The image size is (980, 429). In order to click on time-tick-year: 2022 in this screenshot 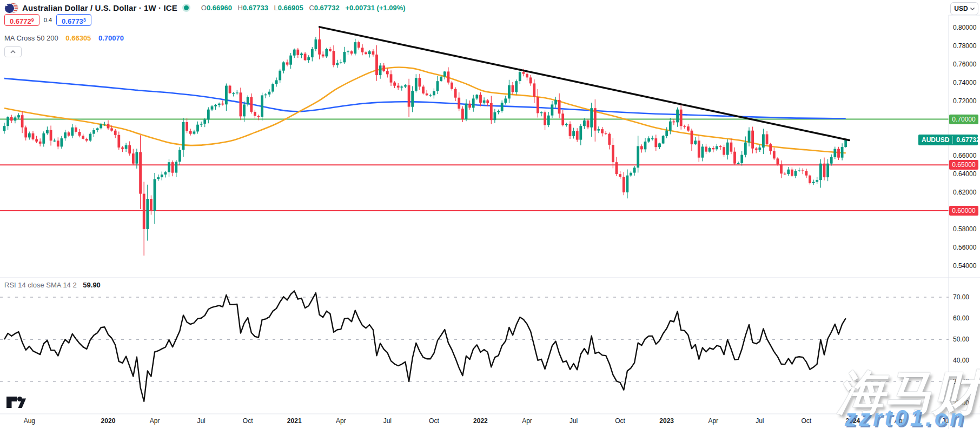, I will do `click(480, 421)`.